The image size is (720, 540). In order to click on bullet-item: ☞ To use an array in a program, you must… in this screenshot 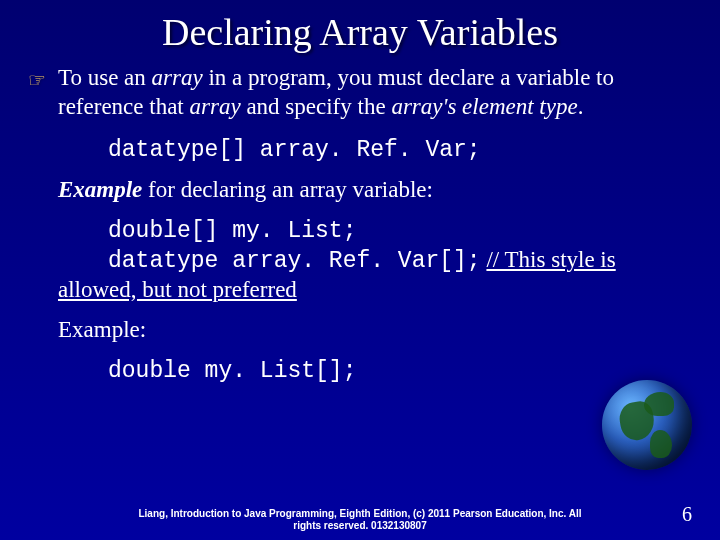, I will do `click(359, 93)`.